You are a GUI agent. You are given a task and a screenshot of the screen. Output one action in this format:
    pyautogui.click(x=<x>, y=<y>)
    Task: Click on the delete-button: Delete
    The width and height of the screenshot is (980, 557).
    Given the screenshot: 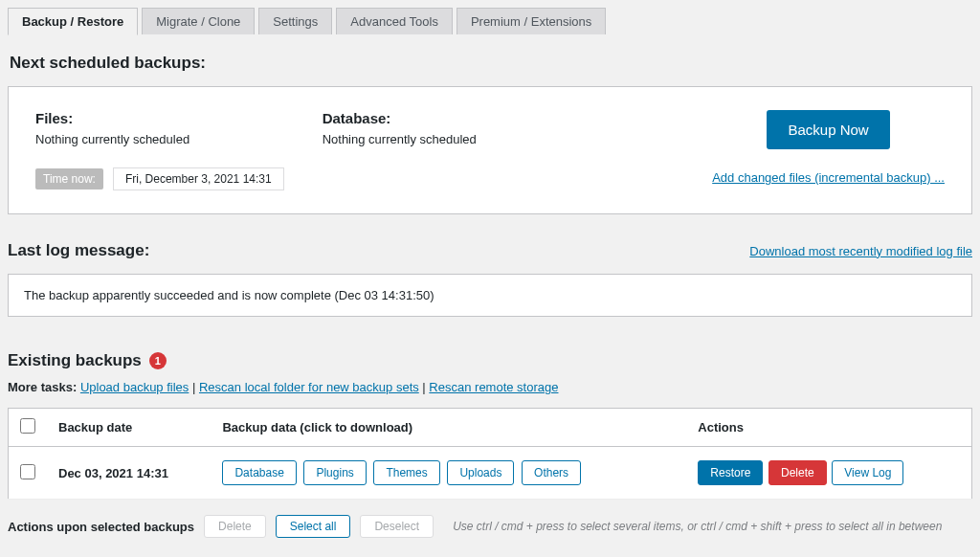 What is the action you would take?
    pyautogui.click(x=798, y=473)
    